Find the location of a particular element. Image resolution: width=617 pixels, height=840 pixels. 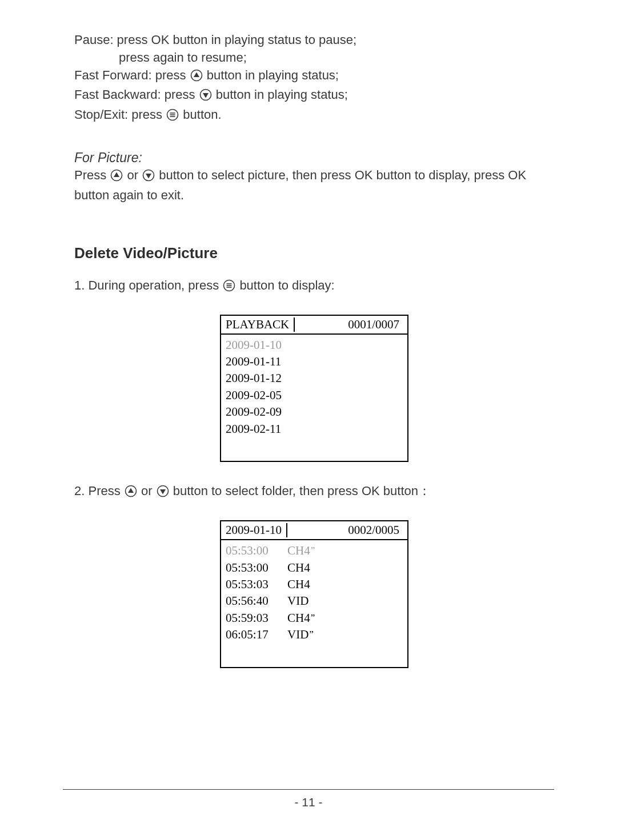

fast-forward-line: Fast Forward: press button in playing st… is located at coordinates (314, 77).